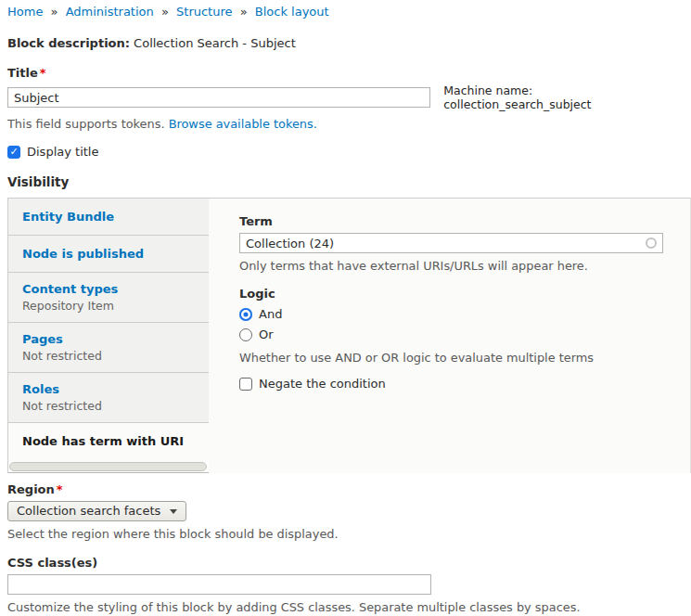  I want to click on block-description-value: Collection Search - Subject, so click(215, 43).